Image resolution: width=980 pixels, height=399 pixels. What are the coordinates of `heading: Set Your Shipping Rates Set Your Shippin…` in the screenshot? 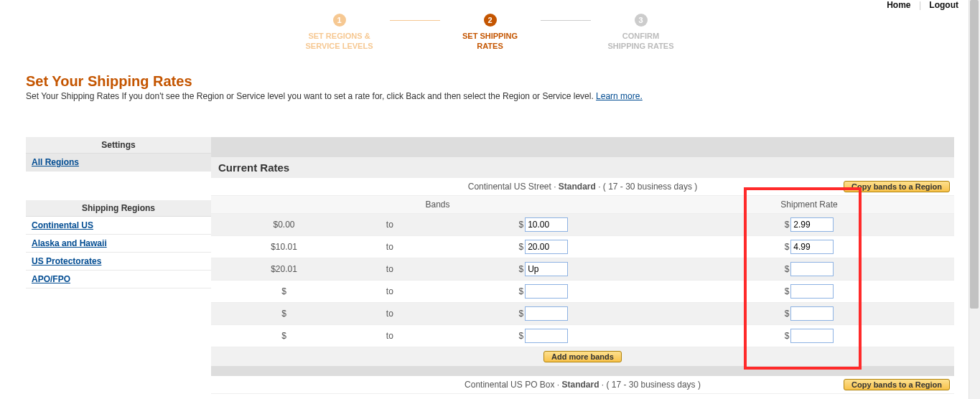 It's located at (503, 88).